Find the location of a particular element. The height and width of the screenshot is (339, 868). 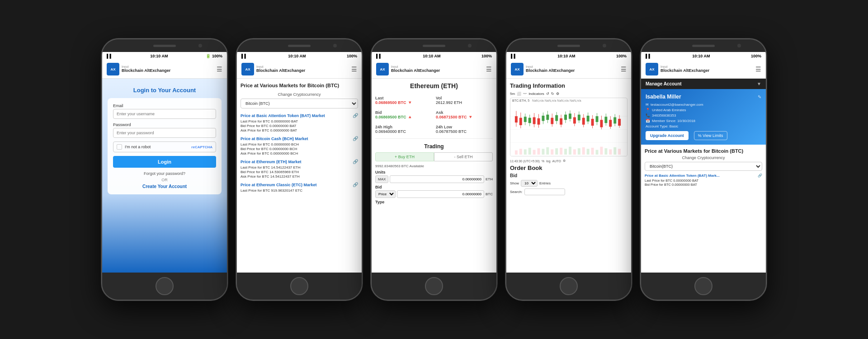

account-type-row: Account Type: Basic is located at coordinates (703, 127).